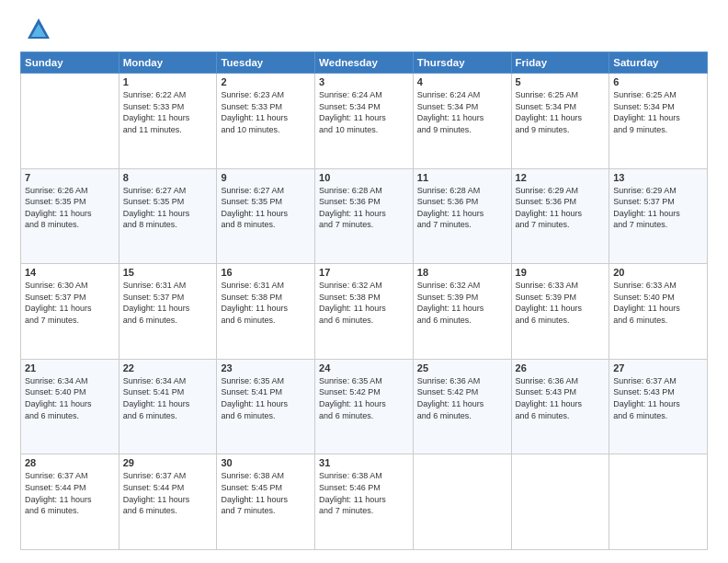  Describe the element at coordinates (70, 407) in the screenshot. I see `table-row: 21Sunrise: 6:34 AM Sunset: 5:40 PM Dayli…` at that location.